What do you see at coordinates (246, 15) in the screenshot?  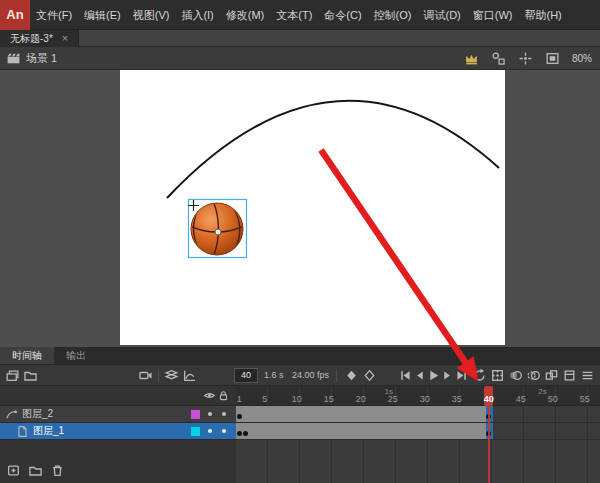 I see `menu-item: 修改(M)` at bounding box center [246, 15].